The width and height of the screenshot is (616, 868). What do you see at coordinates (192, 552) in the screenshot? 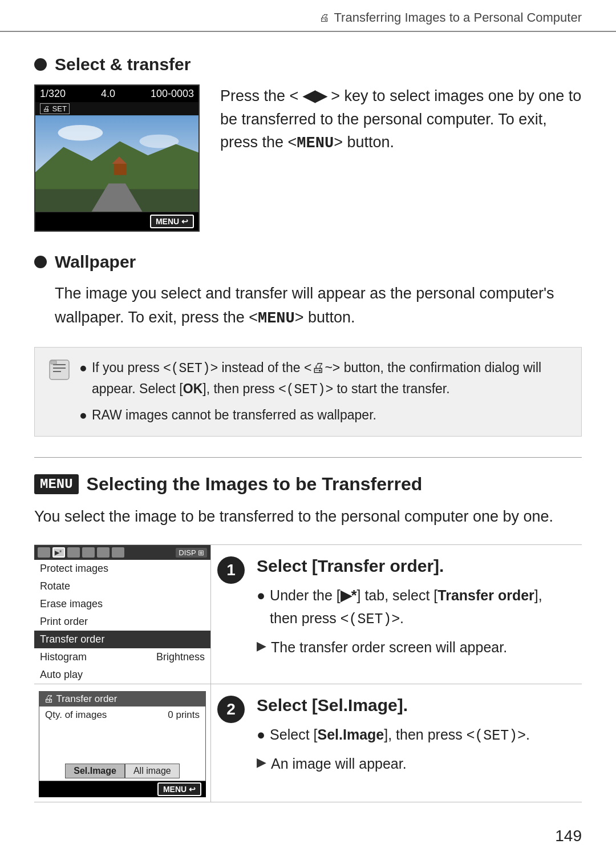
I see `disp-tag: DISP ⊞` at bounding box center [192, 552].